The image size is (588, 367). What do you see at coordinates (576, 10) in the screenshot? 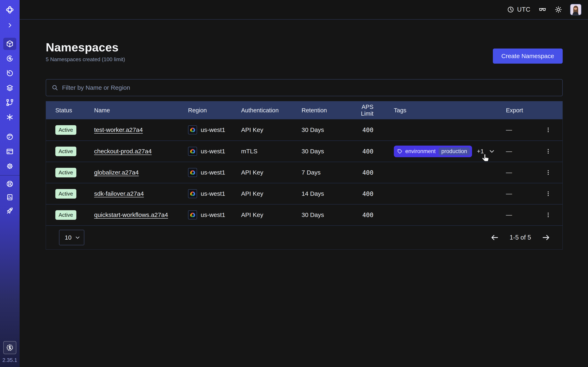
I see `user-avatar` at bounding box center [576, 10].